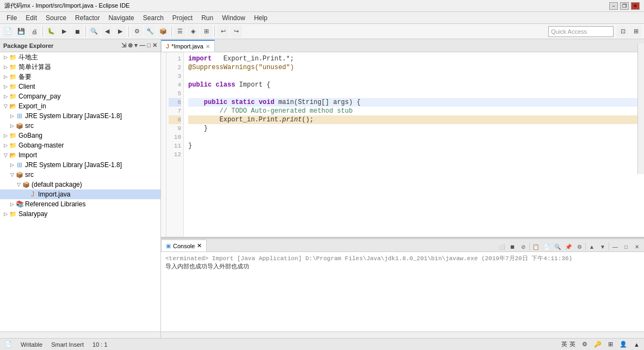 The height and width of the screenshot is (350, 644). What do you see at coordinates (81, 96) in the screenshot?
I see `tree-item-companypay: ▷ 📁 Company_pay` at bounding box center [81, 96].